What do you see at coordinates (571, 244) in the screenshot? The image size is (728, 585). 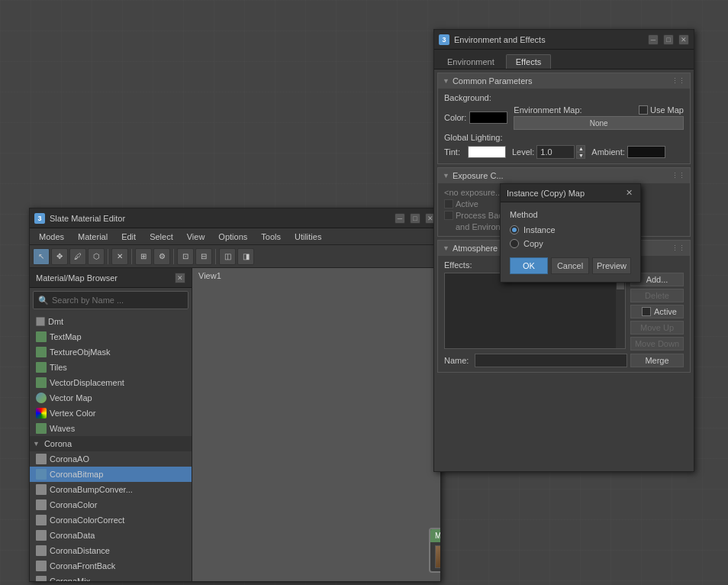 I see `radio-copy: Copy` at bounding box center [571, 244].